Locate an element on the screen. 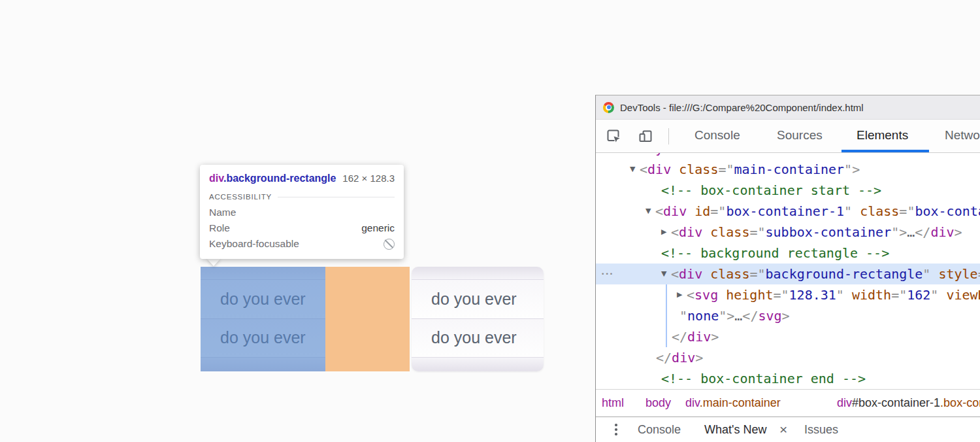 The height and width of the screenshot is (442, 980). section-rule is located at coordinates (336, 197).